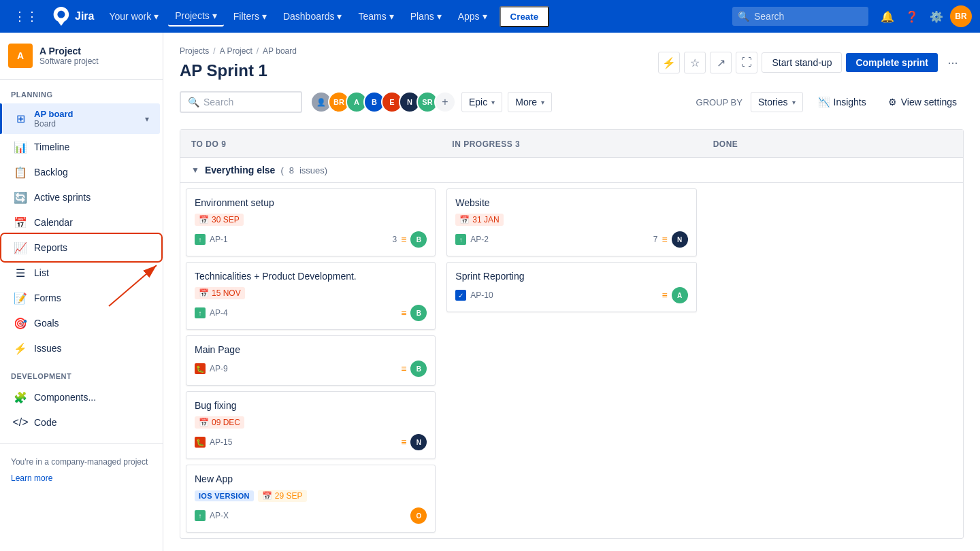  Describe the element at coordinates (219, 422) in the screenshot. I see `card-date-ap-15: 📅 09 DEC` at that location.